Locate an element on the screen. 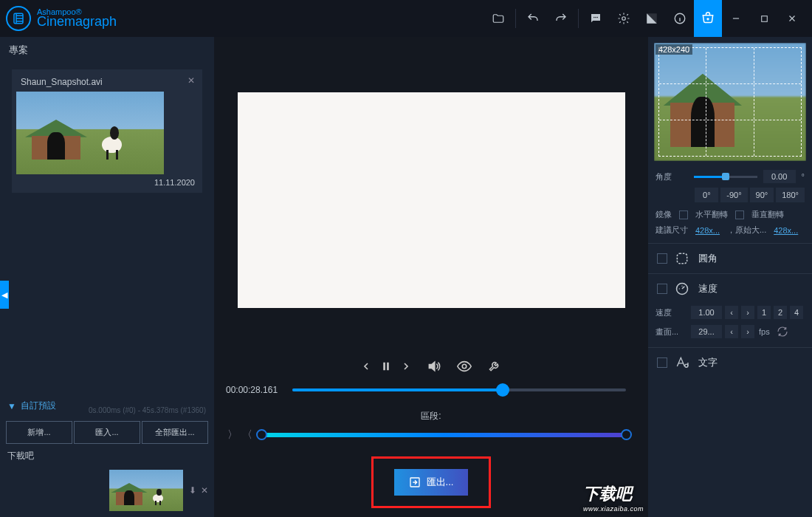 The height and width of the screenshot is (517, 812). rotate-90-button: 90° is located at coordinates (762, 195).